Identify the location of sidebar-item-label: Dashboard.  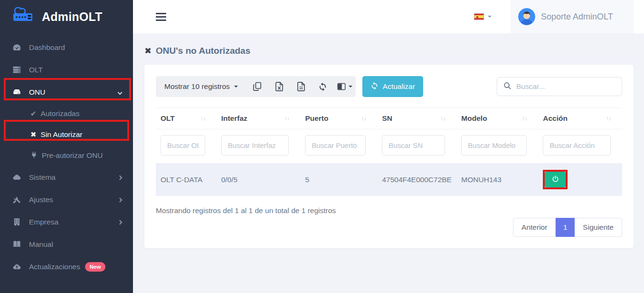
(47, 48).